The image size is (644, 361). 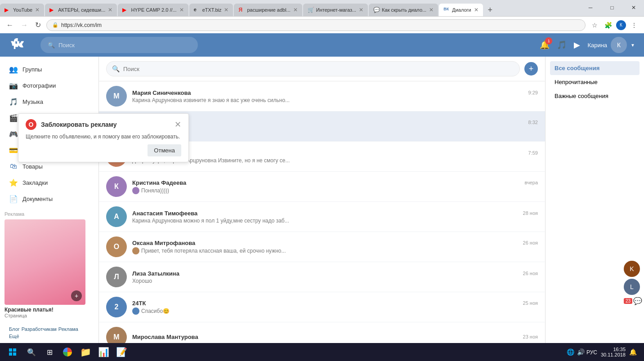 I want to click on notifications-button: 🔔 1, so click(x=545, y=45).